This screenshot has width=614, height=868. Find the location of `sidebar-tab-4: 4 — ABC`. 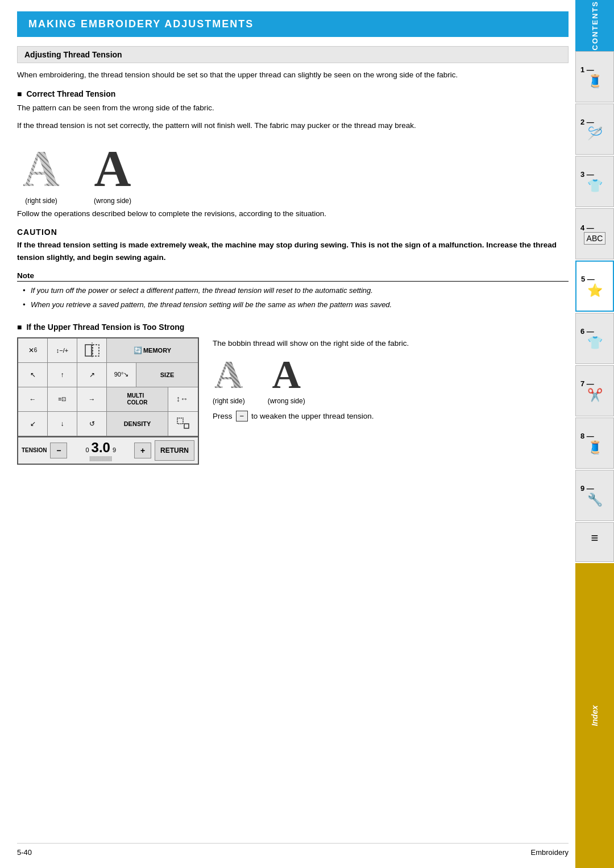

sidebar-tab-4: 4 — ABC is located at coordinates (595, 234).